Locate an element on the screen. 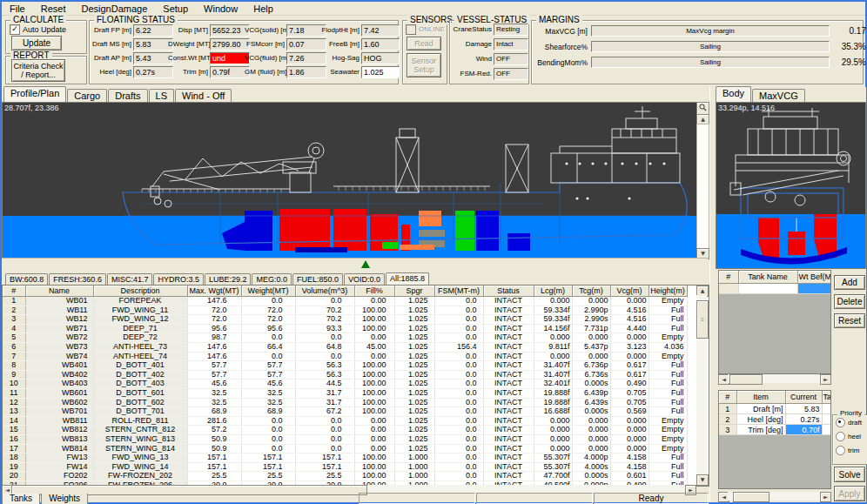 This screenshot has height=504, width=867. table-cell: 5.437p is located at coordinates (591, 346).